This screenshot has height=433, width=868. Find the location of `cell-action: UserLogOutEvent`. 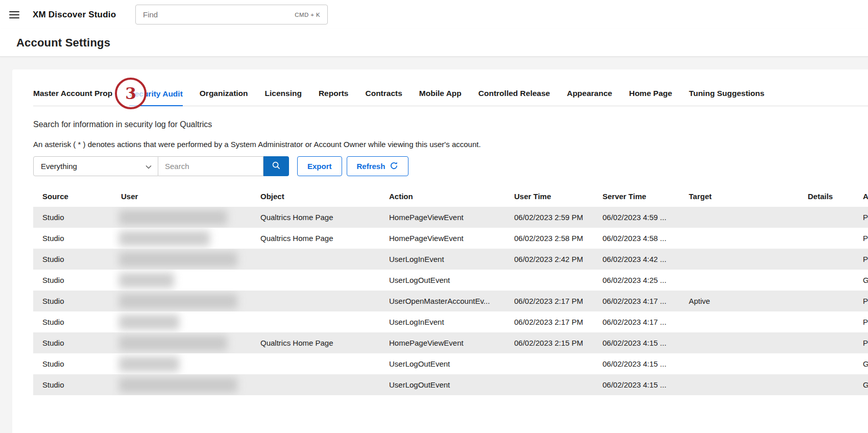

cell-action: UserLogOutEvent is located at coordinates (442, 385).